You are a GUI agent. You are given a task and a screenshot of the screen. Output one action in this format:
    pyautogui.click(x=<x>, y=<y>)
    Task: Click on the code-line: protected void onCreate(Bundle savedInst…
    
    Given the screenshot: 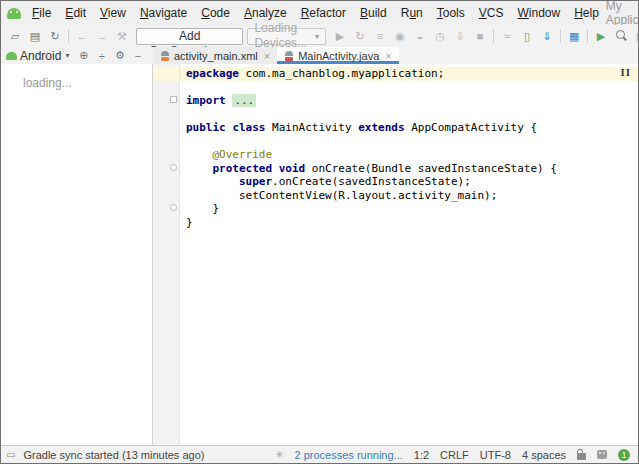 What is the action you would take?
    pyautogui.click(x=409, y=169)
    